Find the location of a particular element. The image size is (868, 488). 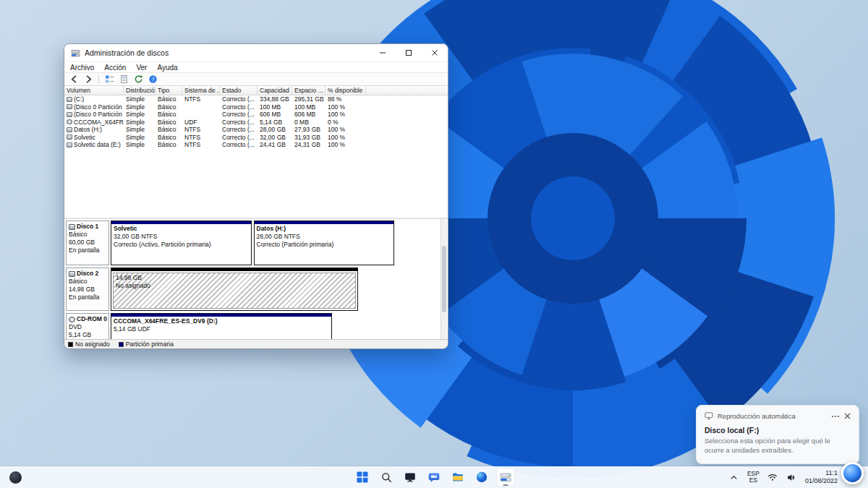

column-header: Sistema de ... is located at coordinates (201, 90).